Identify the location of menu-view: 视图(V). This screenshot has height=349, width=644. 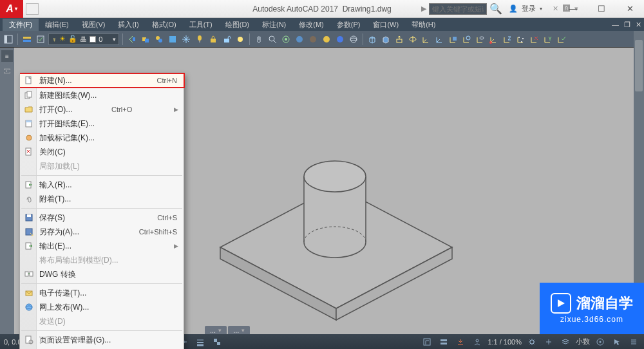
(94, 24).